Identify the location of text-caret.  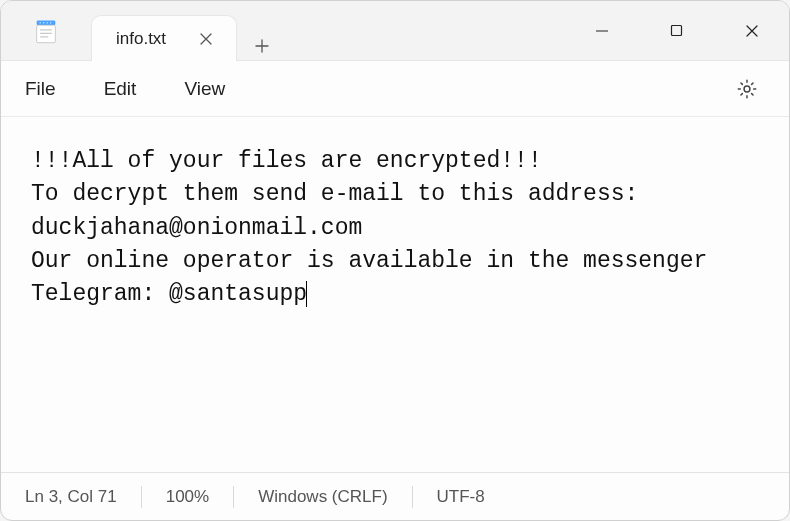
(306, 294).